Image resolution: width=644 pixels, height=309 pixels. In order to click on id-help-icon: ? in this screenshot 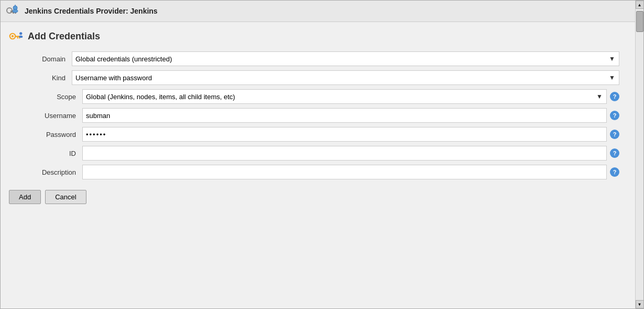, I will do `click(615, 153)`.